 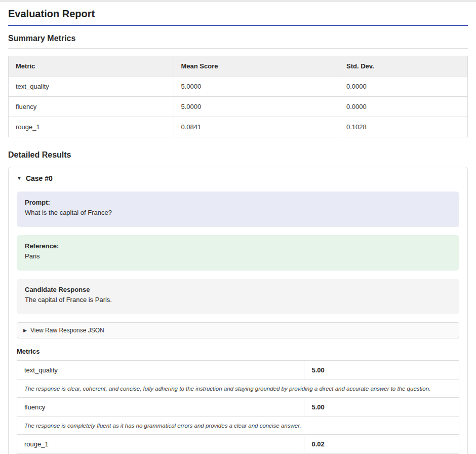 What do you see at coordinates (238, 426) in the screenshot?
I see `table-row: The response is completely fluent as it …` at bounding box center [238, 426].